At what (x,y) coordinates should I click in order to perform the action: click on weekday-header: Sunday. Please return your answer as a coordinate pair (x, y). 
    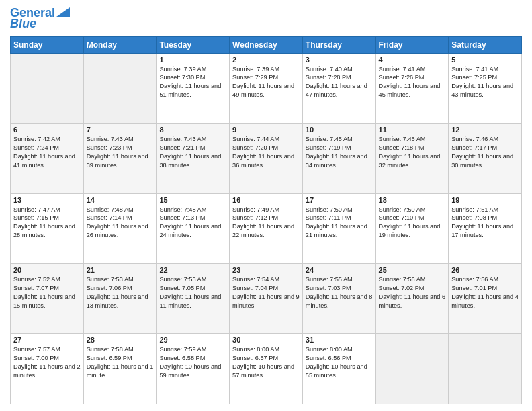
    Looking at the image, I should click on (47, 44).